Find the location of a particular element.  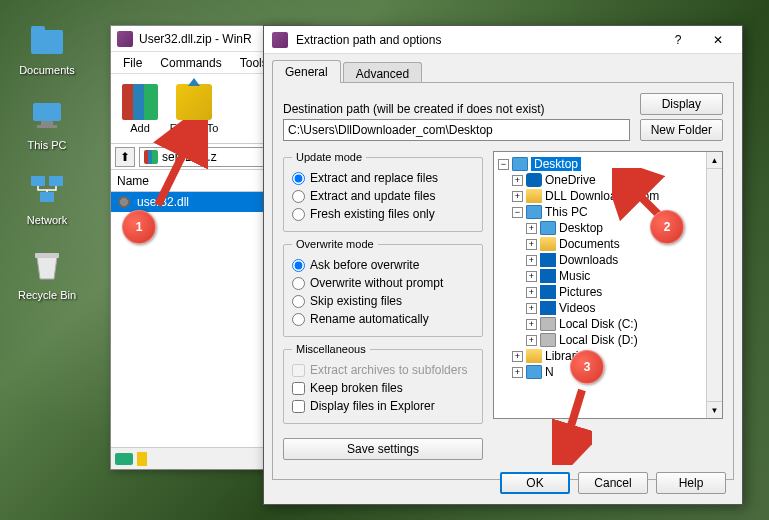

new-folder-button: New Folder is located at coordinates (682, 130).